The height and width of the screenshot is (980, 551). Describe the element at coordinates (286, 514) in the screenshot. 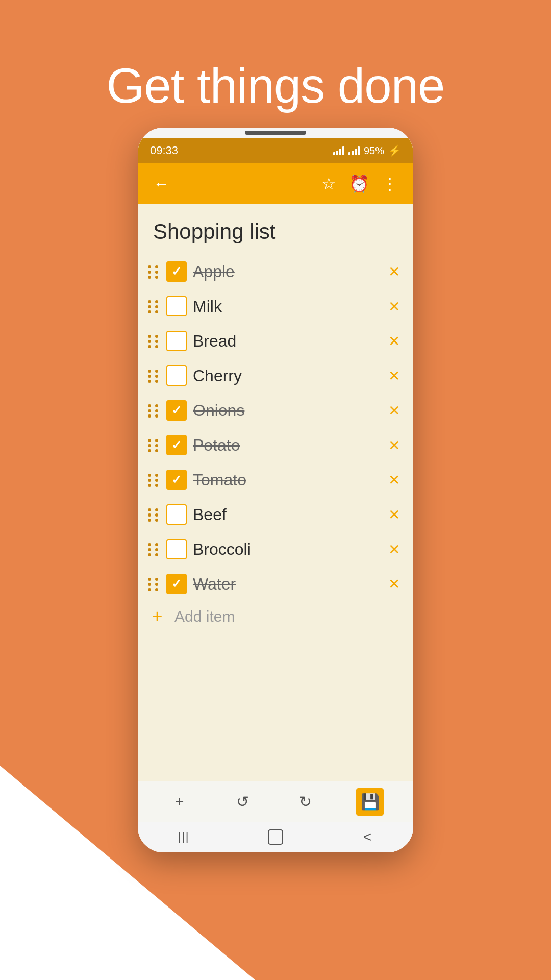

I see `item-text-8: Beef` at that location.